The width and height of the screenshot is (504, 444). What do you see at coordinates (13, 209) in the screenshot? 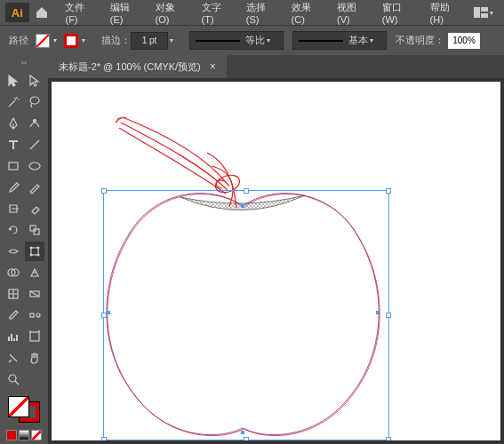
I see `shaper-tool-icon` at bounding box center [13, 209].